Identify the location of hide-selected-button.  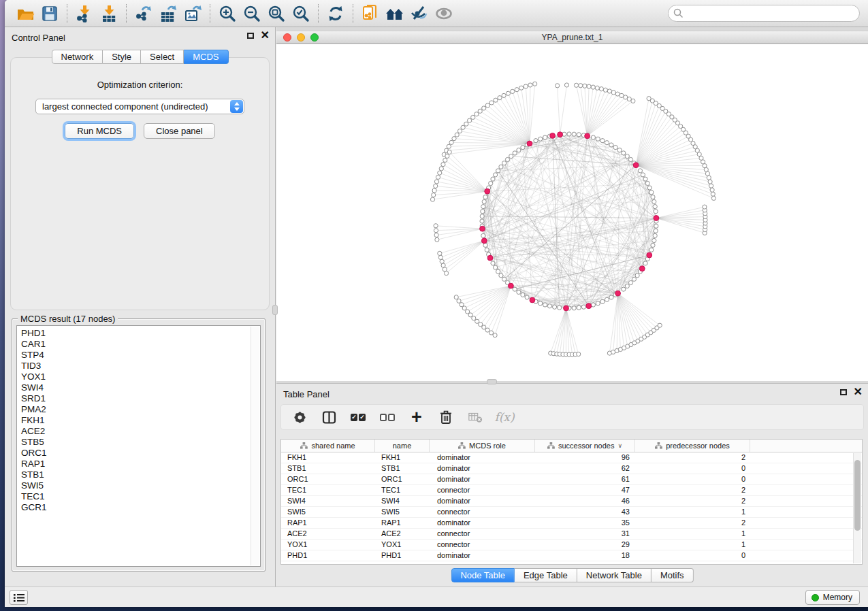
(419, 14).